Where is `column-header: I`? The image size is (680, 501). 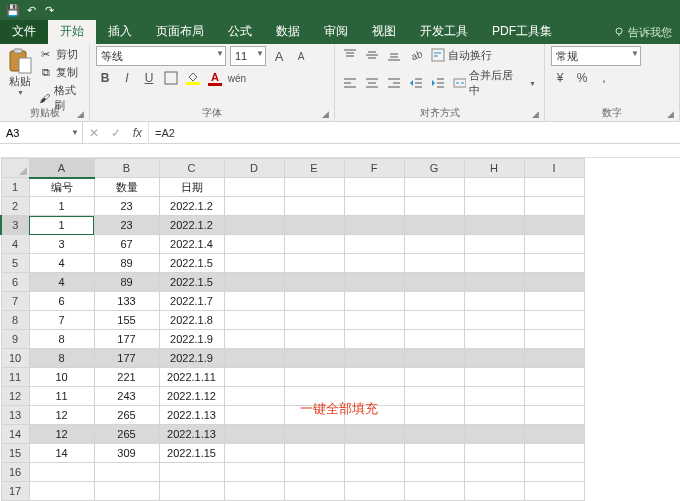 column-header: I is located at coordinates (554, 168).